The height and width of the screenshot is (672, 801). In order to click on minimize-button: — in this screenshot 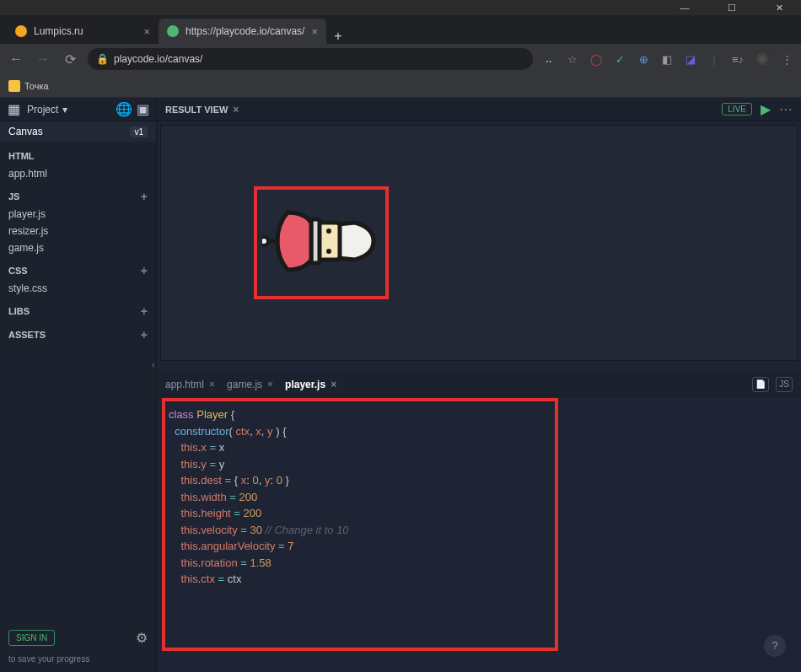, I will do `click(685, 8)`.